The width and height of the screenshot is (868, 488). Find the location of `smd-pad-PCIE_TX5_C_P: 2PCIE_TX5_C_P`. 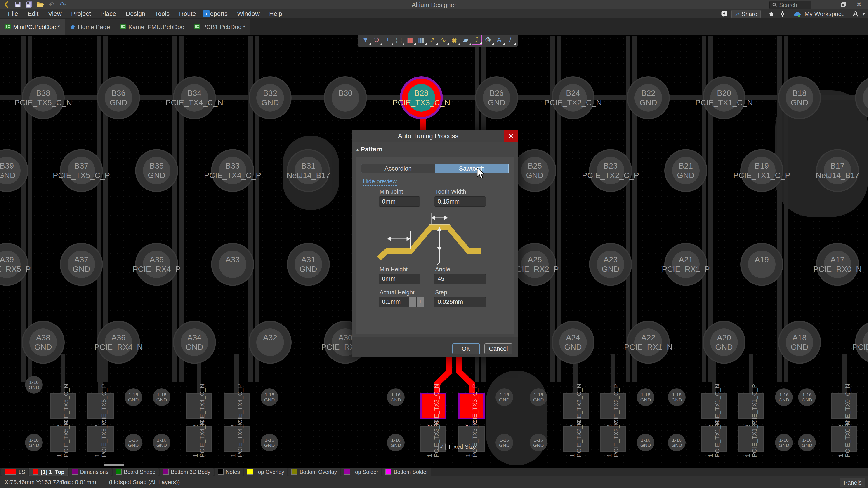

smd-pad-PCIE_TX5_C_P: 2PCIE_TX5_C_P is located at coordinates (100, 406).